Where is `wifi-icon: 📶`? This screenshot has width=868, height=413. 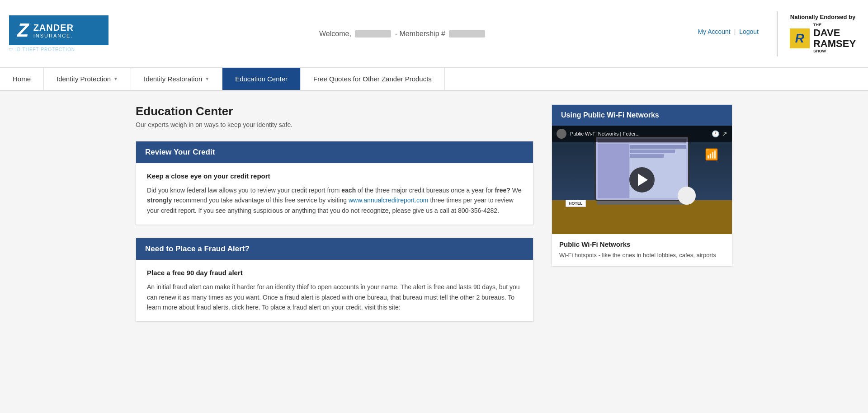
wifi-icon: 📶 is located at coordinates (712, 155).